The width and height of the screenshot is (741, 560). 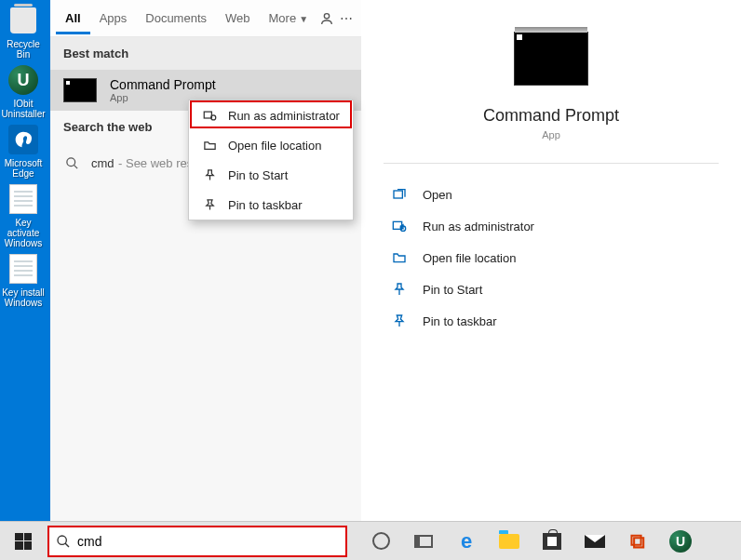 I want to click on desktop-icon-label: IObit Uninstaller, so click(x=23, y=109).